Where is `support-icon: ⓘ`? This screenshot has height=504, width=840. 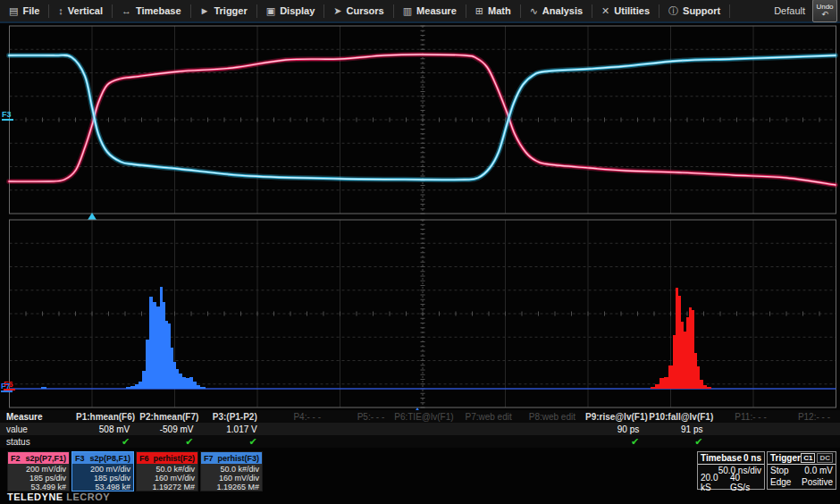
support-icon: ⓘ is located at coordinates (674, 11).